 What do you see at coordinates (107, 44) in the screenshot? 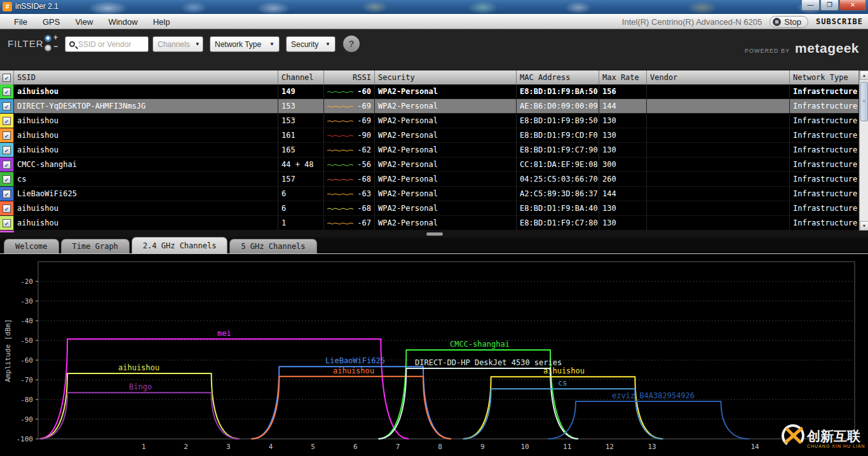
I see `search-box` at bounding box center [107, 44].